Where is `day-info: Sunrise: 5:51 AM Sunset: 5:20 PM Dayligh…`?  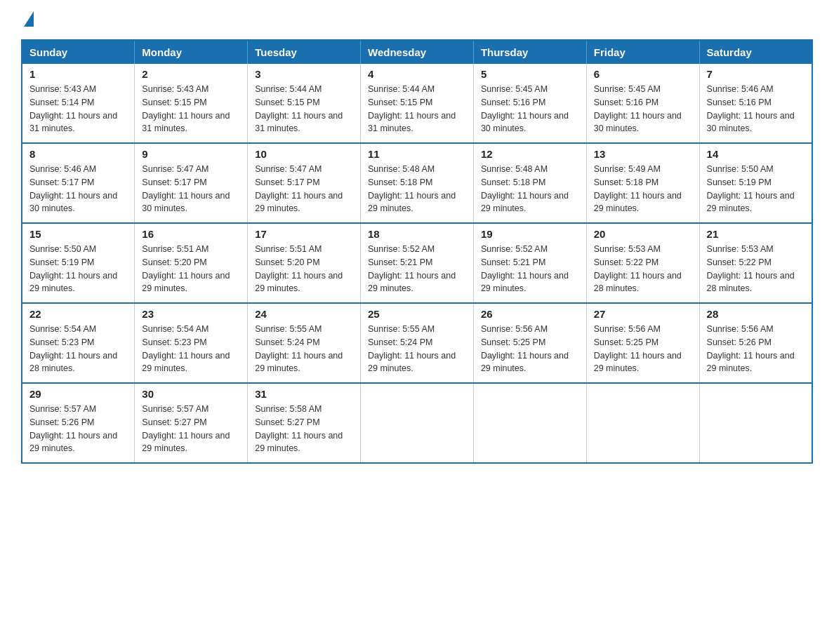 day-info: Sunrise: 5:51 AM Sunset: 5:20 PM Dayligh… is located at coordinates (304, 269).